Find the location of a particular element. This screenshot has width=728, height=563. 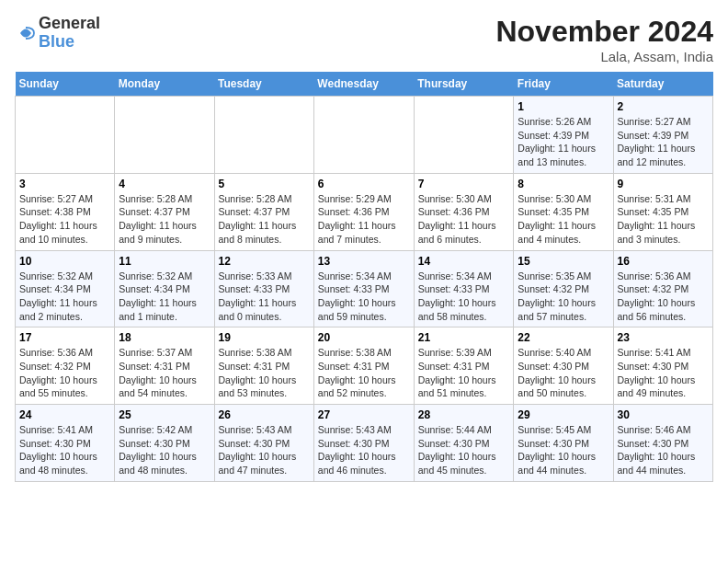

day-info-line: Daylight: 11 hours and 0 minutes. is located at coordinates (265, 309).